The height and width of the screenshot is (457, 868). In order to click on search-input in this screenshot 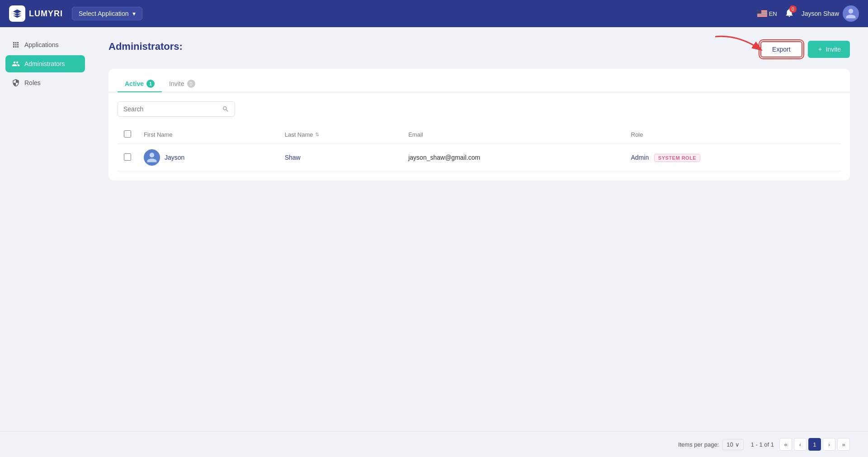, I will do `click(171, 109)`.